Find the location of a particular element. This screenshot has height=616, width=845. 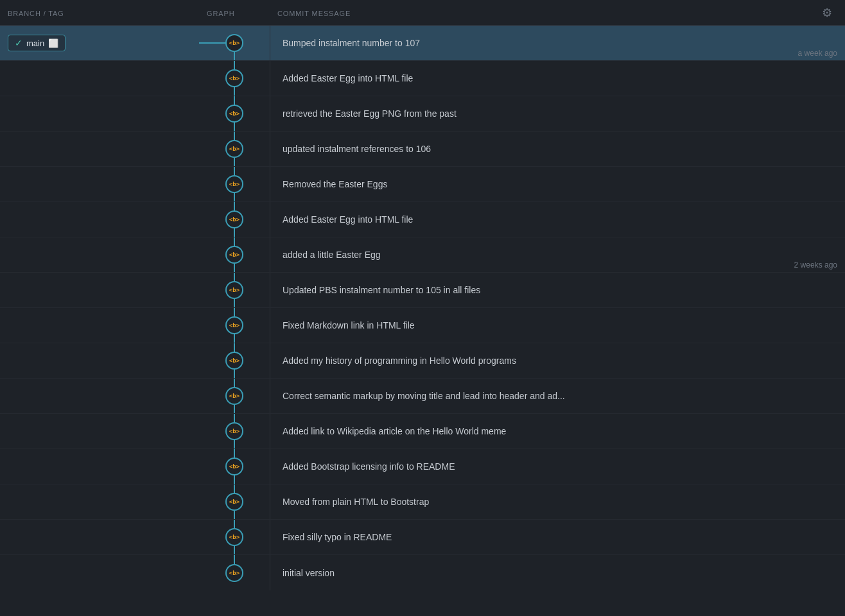

commit-message: Bumped instalment number to 107 is located at coordinates (351, 43).